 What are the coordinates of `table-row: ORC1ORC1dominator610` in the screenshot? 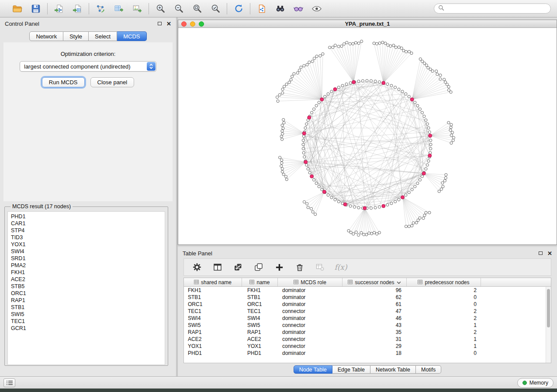 It's located at (367, 304).